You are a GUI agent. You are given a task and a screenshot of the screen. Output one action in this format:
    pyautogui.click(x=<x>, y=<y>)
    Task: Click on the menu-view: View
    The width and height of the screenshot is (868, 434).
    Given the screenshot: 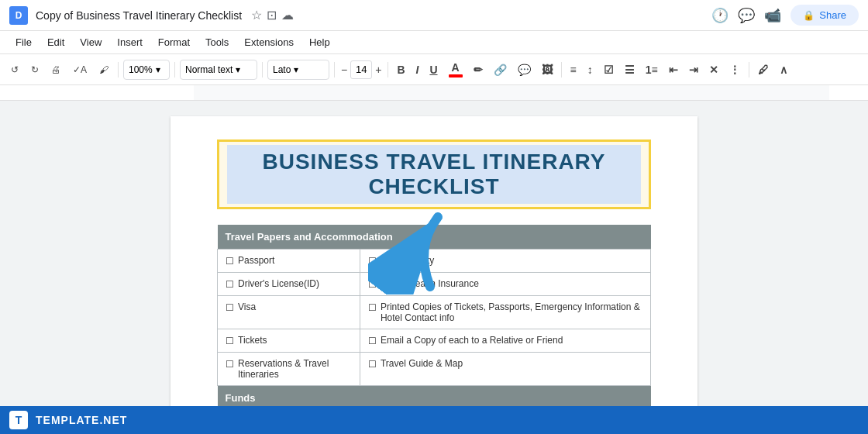 What is the action you would take?
    pyautogui.click(x=91, y=42)
    